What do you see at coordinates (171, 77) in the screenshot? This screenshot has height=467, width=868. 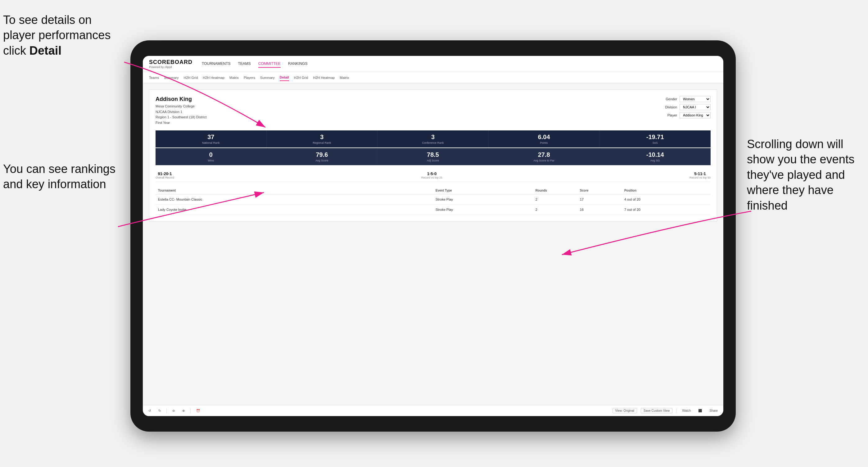 I see `subnav-summary: Summary` at bounding box center [171, 77].